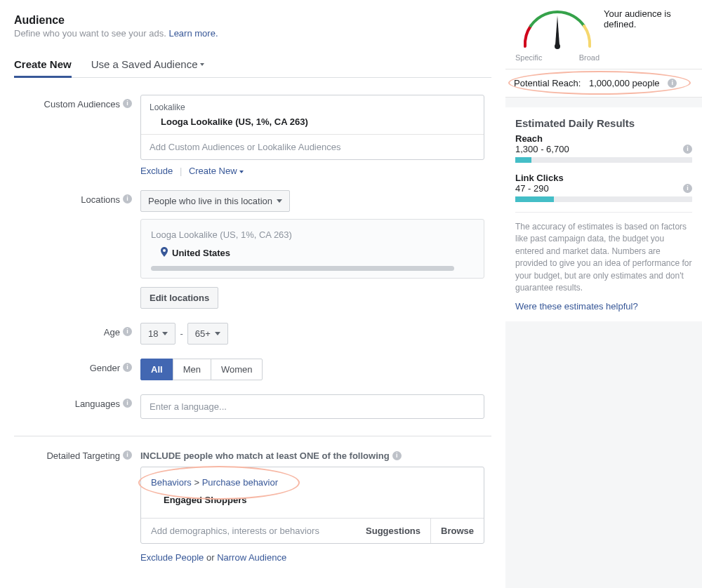 This screenshot has width=702, height=588. What do you see at coordinates (158, 334) in the screenshot?
I see `age-min-dropdown: 18` at bounding box center [158, 334].